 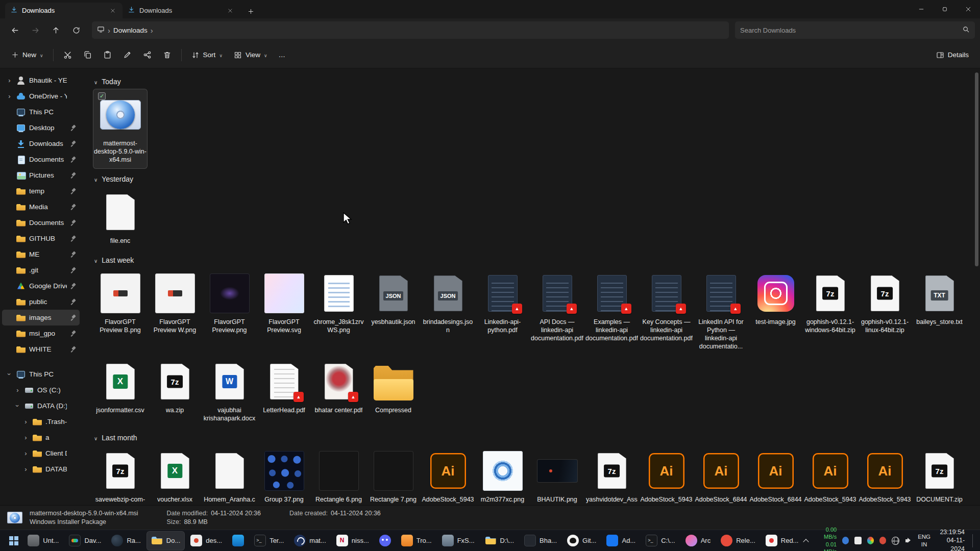 I want to click on sidebar-item: Pictures, so click(x=41, y=176).